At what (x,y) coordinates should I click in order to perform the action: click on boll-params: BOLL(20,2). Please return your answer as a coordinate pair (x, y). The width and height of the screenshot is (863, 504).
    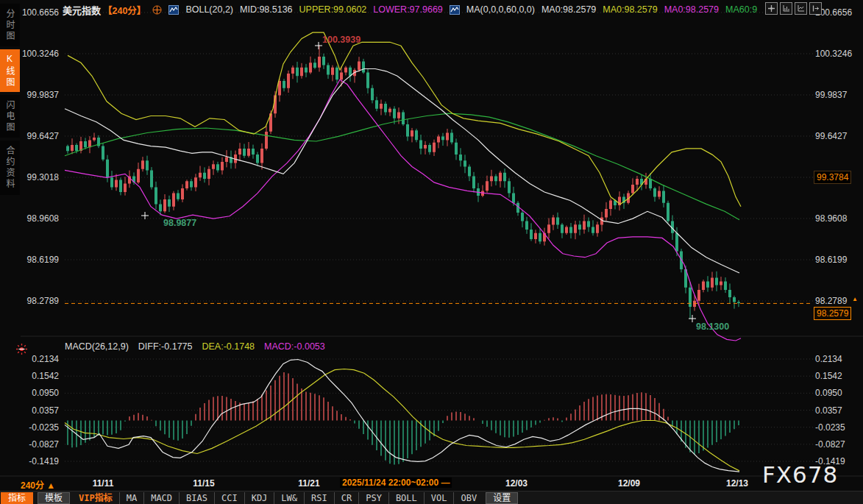
    Looking at the image, I should click on (209, 10).